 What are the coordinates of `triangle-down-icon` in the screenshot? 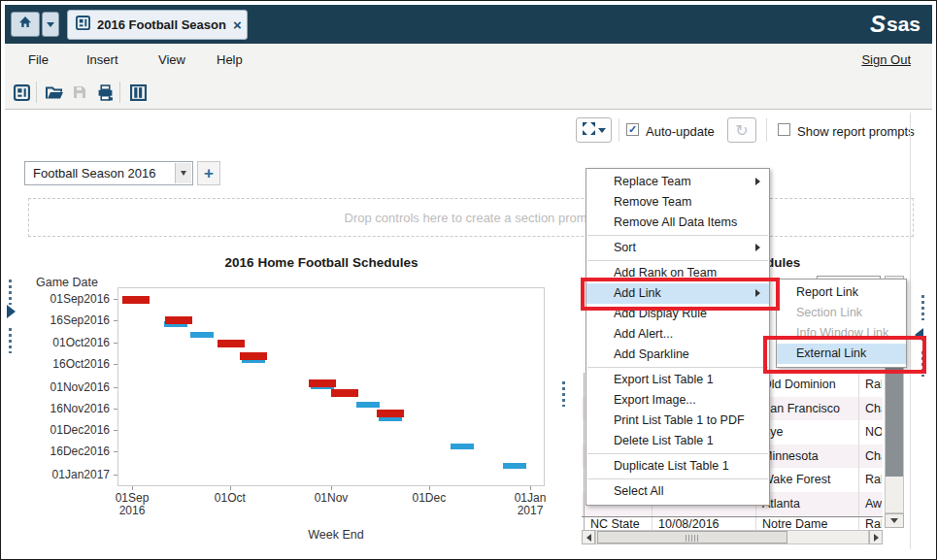 It's located at (894, 520).